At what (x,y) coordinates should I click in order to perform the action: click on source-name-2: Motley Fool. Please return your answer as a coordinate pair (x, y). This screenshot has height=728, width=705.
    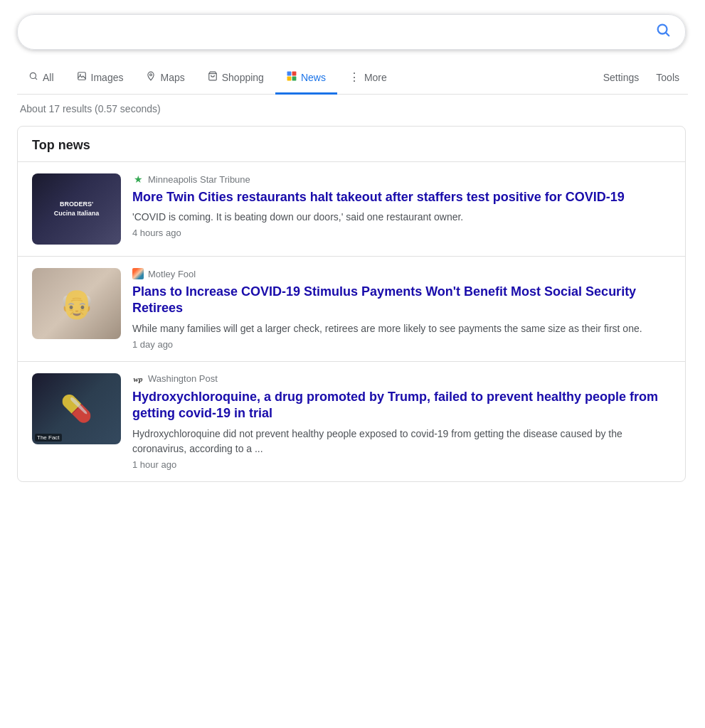
    Looking at the image, I should click on (172, 274).